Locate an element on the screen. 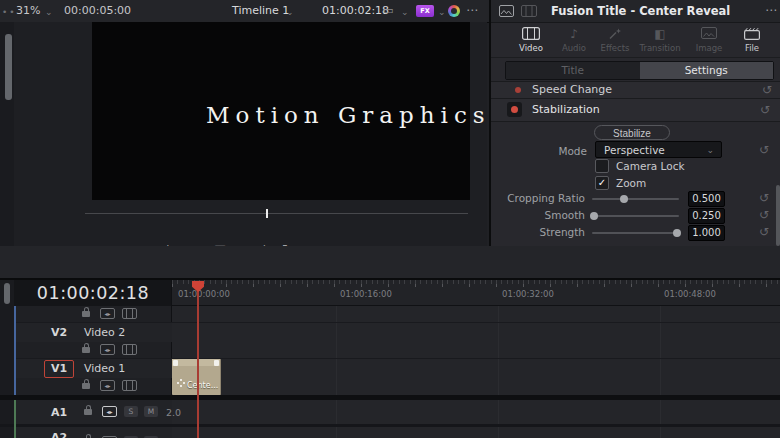 The width and height of the screenshot is (780, 438). cropping-ratio-value: 0.500 is located at coordinates (706, 199).